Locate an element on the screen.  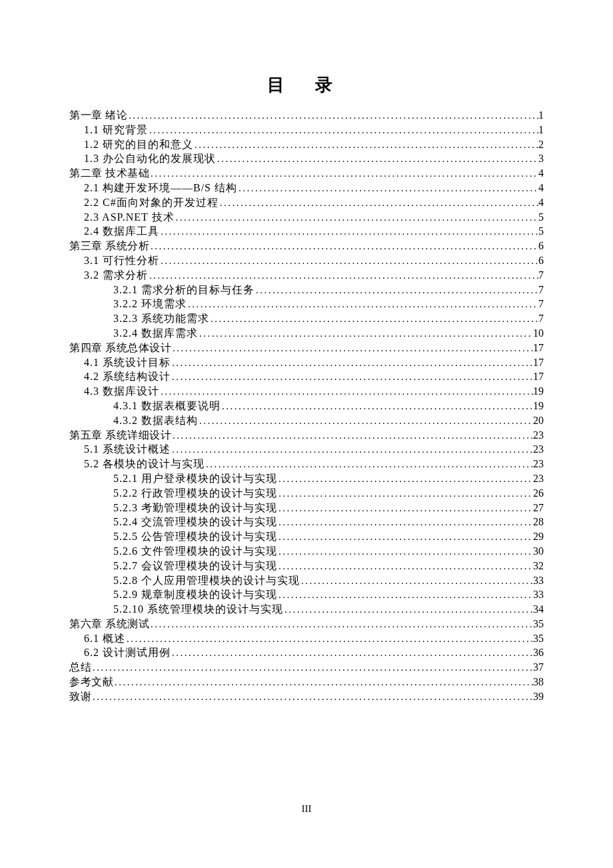
toc-entry-label: 5.2 各模块的设计与实现 is located at coordinates (144, 464).